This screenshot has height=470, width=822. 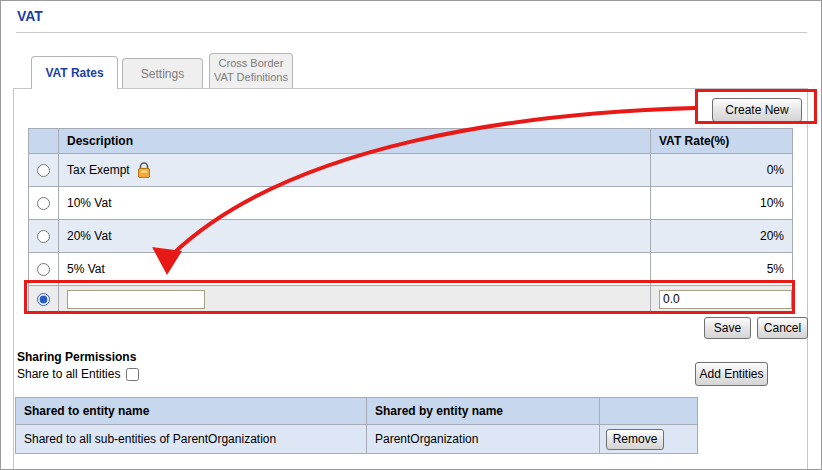 I want to click on row-rate: 10%, so click(x=722, y=204).